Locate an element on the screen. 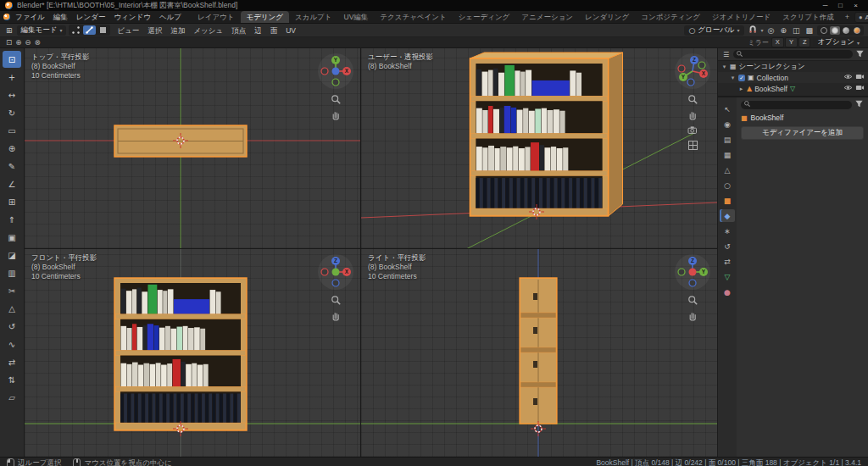  add-cube-tool: ⊞ is located at coordinates (12, 202).